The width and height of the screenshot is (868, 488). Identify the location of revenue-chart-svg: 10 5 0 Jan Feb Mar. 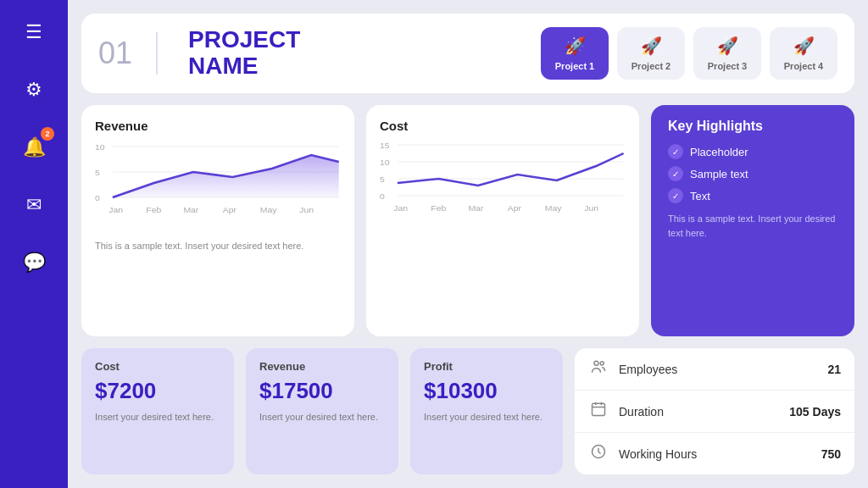
(218, 183).